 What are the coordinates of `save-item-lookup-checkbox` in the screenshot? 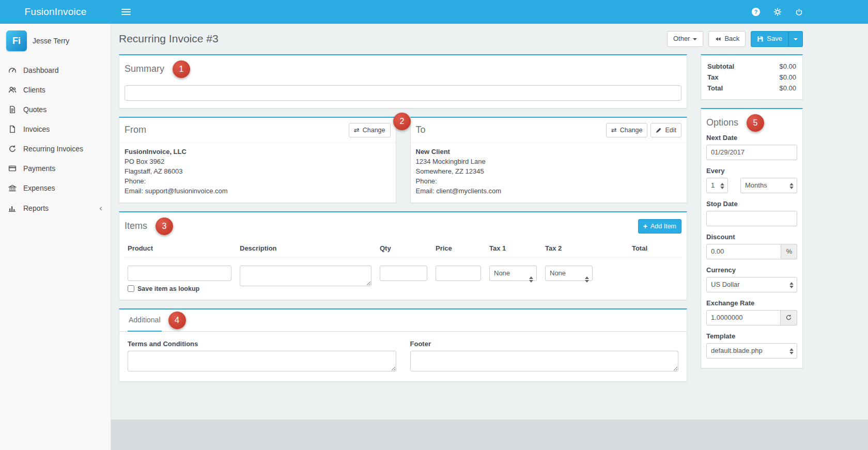 It's located at (131, 288).